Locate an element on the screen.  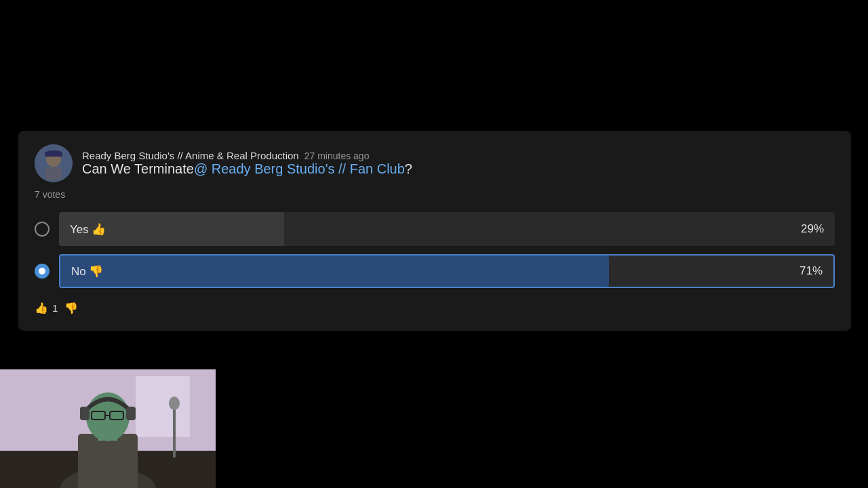
reactions: 👍 1 👎 is located at coordinates (435, 308).